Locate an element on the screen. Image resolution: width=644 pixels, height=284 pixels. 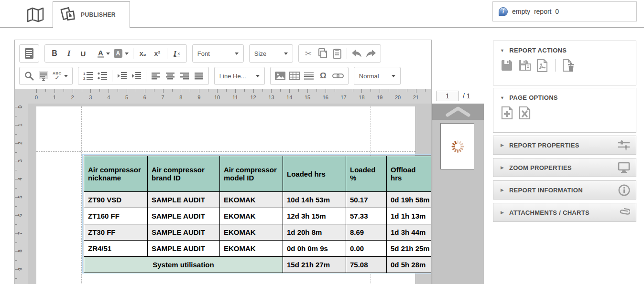
italic-button: I is located at coordinates (69, 53).